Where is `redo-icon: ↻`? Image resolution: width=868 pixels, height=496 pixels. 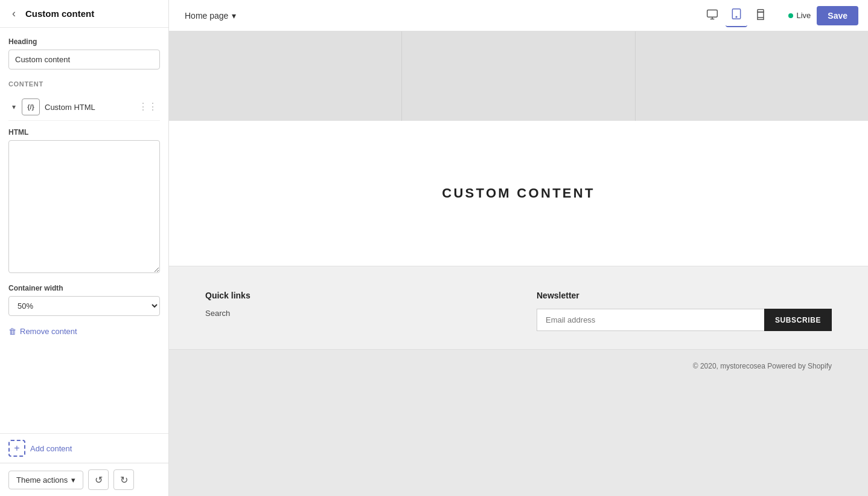 redo-icon: ↻ is located at coordinates (124, 480).